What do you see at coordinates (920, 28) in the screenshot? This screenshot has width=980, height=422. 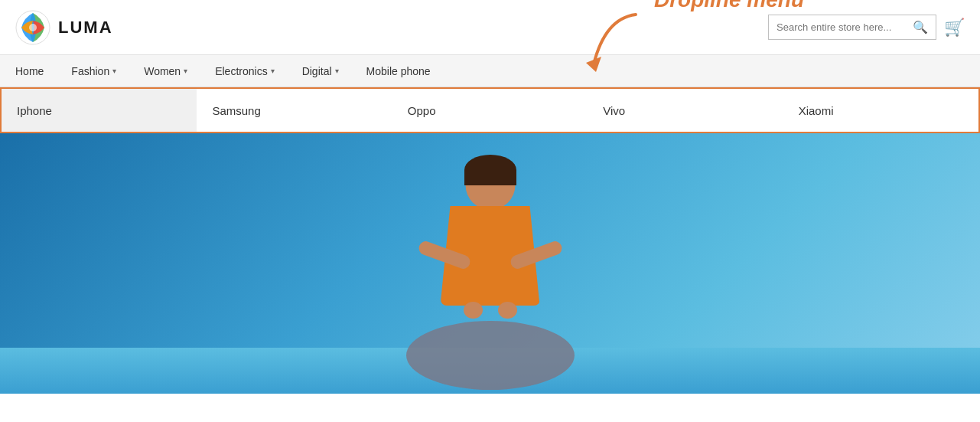 I see `search-icon: 🔍` at bounding box center [920, 28].